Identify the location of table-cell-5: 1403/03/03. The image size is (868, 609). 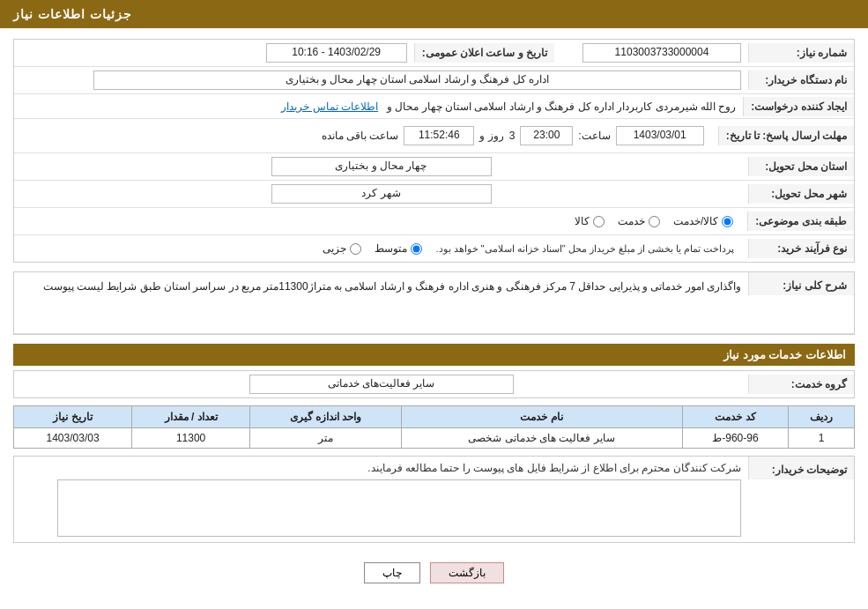
(73, 439).